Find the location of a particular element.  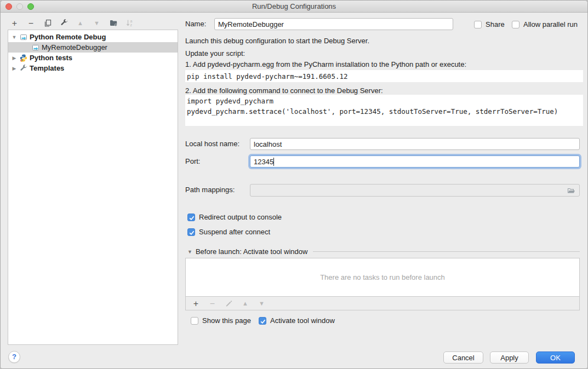

step2-text: 2. Add the following command to connect … is located at coordinates (284, 91).